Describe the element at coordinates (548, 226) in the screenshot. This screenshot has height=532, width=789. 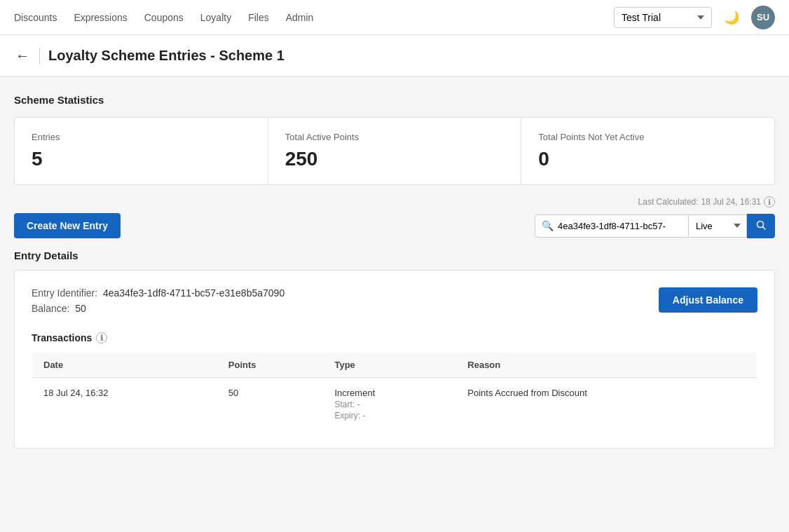
I see `search-icon: 🔍` at that location.